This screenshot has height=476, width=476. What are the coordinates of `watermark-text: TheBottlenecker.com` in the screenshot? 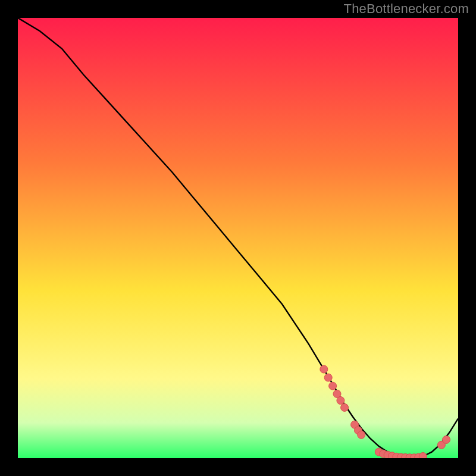 It's located at (406, 9).